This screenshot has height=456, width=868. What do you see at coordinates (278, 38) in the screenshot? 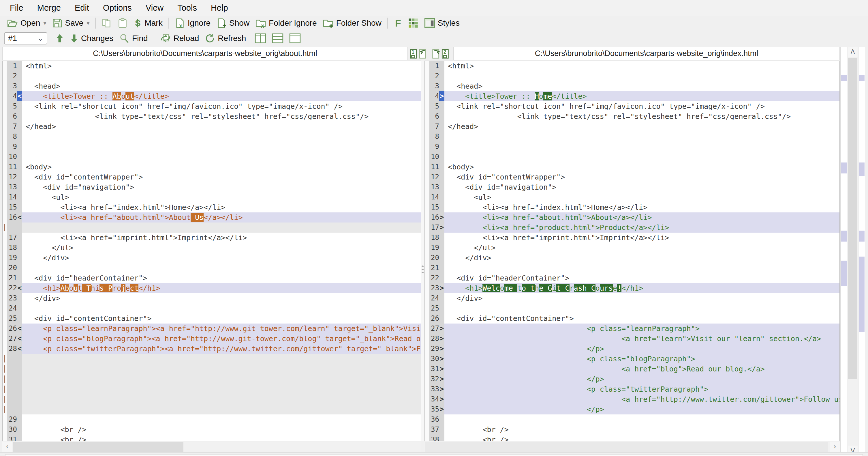
I see `layout-horizontal-split-button` at bounding box center [278, 38].